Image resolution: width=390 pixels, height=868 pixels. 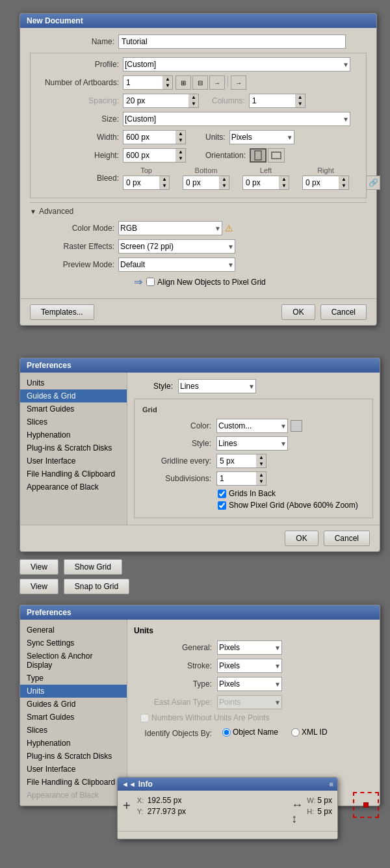 What do you see at coordinates (151, 282) in the screenshot?
I see `align-checkbox` at bounding box center [151, 282].